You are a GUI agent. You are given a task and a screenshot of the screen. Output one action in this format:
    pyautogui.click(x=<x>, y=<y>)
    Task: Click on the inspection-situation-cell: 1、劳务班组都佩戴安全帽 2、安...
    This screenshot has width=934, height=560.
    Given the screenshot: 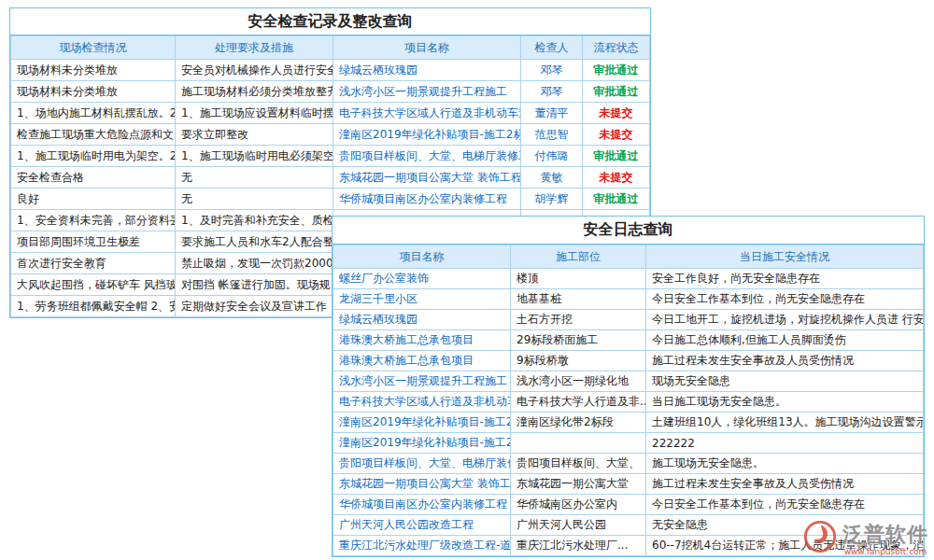 What is the action you would take?
    pyautogui.click(x=93, y=306)
    